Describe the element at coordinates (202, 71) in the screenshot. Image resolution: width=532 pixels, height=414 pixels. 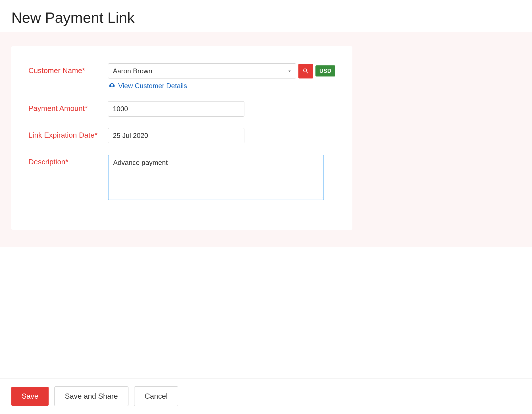
I see `customer-name-select: Aaron Brown` at that location.